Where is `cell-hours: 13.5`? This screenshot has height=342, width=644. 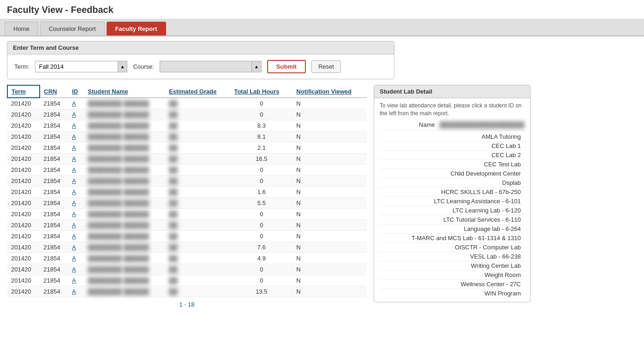 cell-hours: 13.5 is located at coordinates (261, 292).